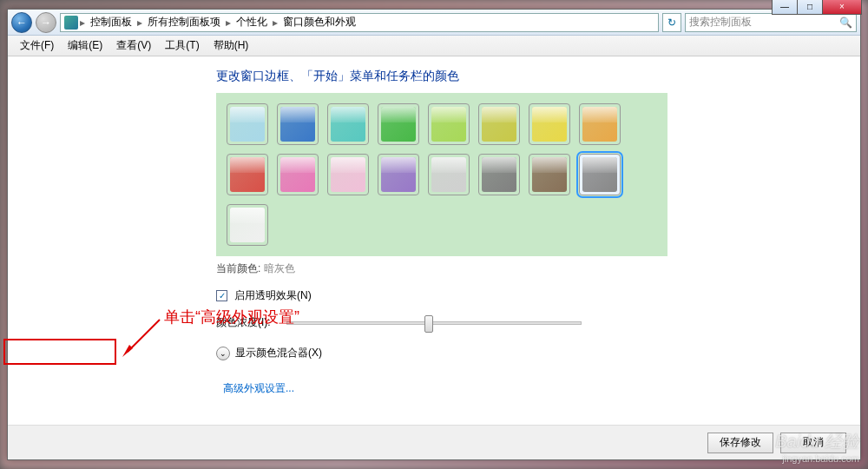 The height and width of the screenshot is (469, 868). What do you see at coordinates (348, 124) in the screenshot?
I see `color-swatch-teal` at bounding box center [348, 124].